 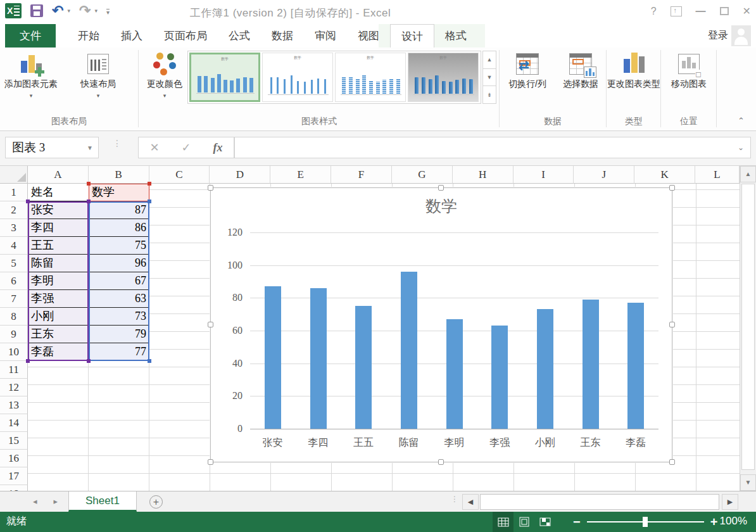 I want to click on zoom-out-icon: −, so click(x=577, y=522).